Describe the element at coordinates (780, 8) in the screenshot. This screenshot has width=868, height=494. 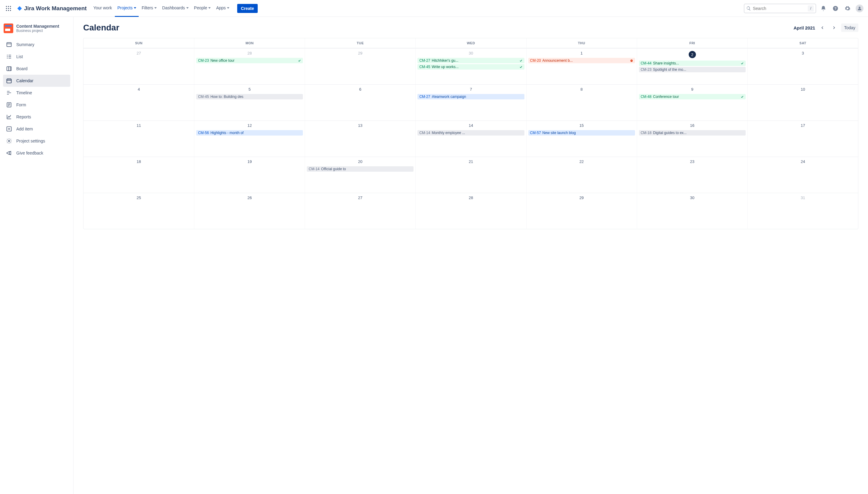
I see `search-box: /` at that location.